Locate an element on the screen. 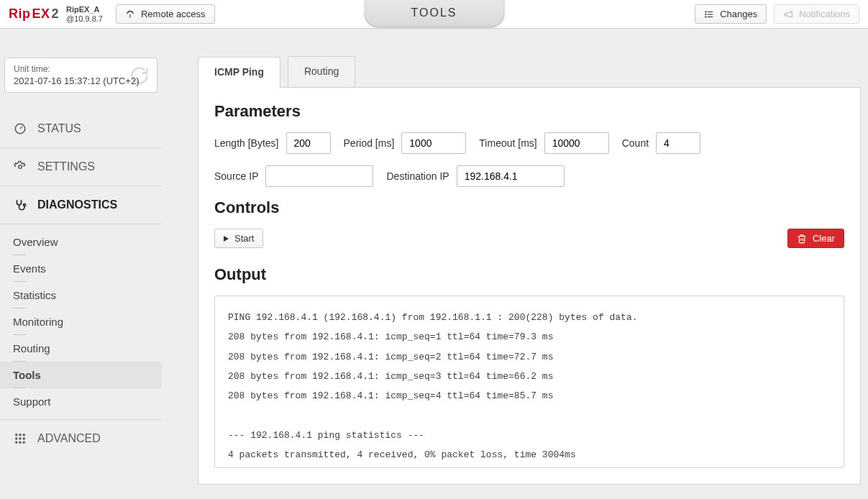  period-input is located at coordinates (434, 143).